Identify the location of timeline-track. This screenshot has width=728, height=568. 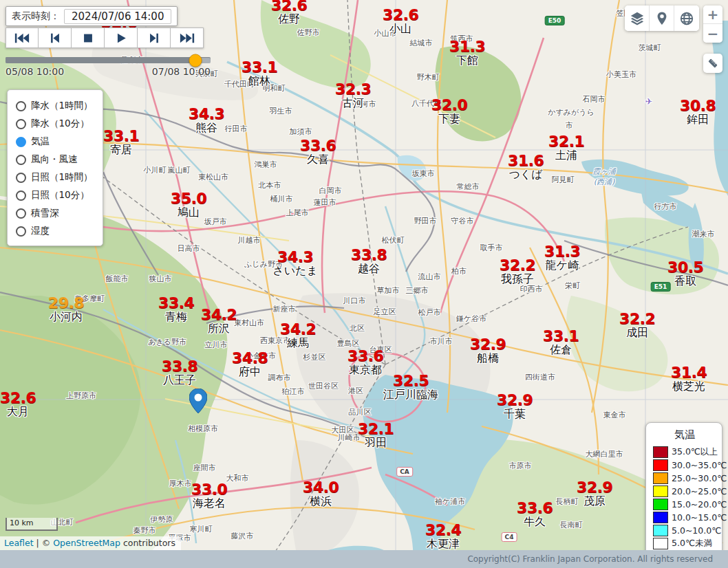
(108, 61).